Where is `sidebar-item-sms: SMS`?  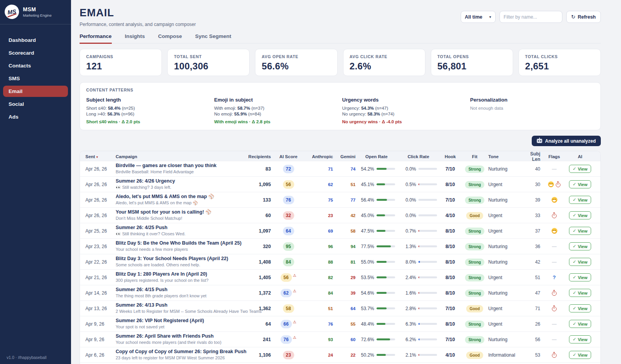
sidebar-item-sms: SMS is located at coordinates (36, 78).